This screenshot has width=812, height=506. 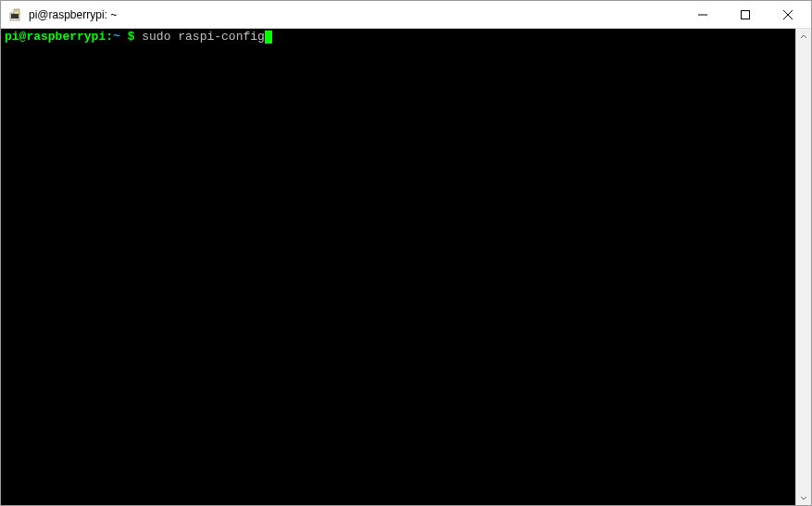 I want to click on prompt-path: ~, so click(x=117, y=37).